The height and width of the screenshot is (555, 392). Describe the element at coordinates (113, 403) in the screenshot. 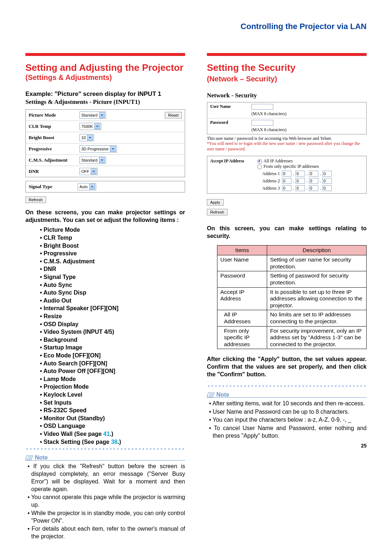

I see `list-item: Set Inputs` at that location.